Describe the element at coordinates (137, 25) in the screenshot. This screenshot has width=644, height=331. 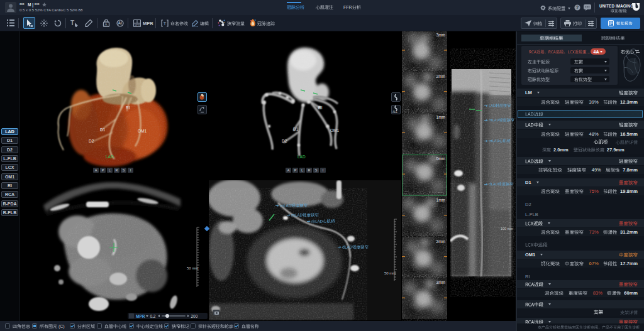
I see `svg-text: MPR` at that location.